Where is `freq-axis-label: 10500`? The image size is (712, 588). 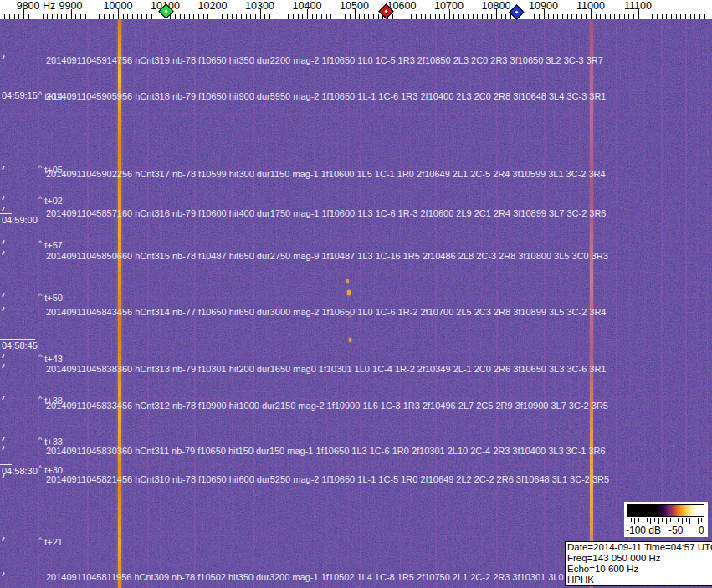 freq-axis-label: 10500 is located at coordinates (355, 6).